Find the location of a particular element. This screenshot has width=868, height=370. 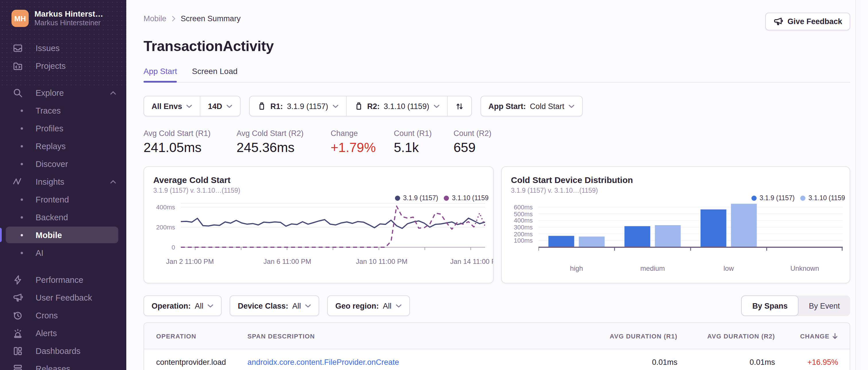

user-name: Markus Hinterst… is located at coordinates (69, 14).